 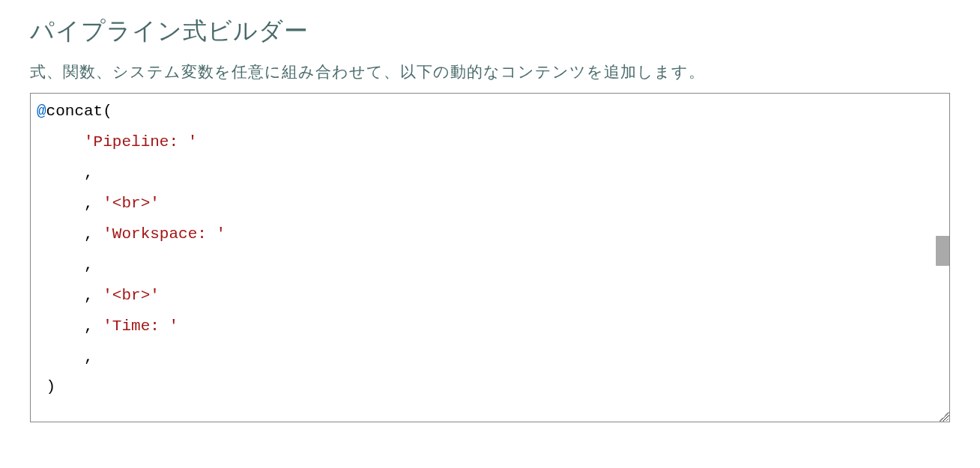 I want to click on code-line: , 'Time: ', so click(x=490, y=326).